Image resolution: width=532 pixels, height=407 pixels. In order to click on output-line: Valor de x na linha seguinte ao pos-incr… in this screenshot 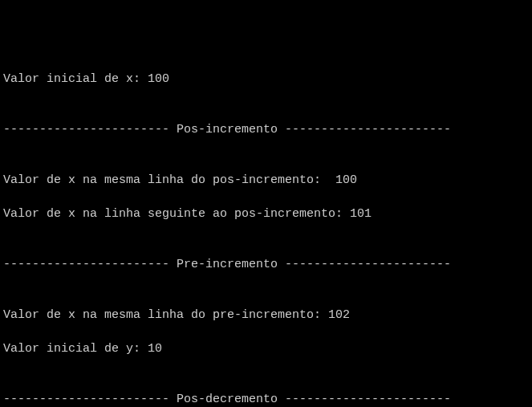, I will do `click(266, 214)`.